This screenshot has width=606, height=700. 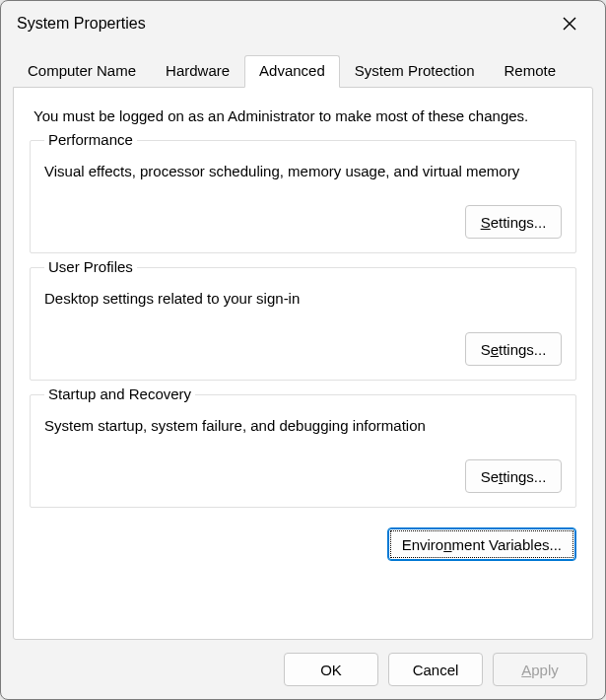 I want to click on tabstrip: Computer Name Hardware Advanced System P…, so click(x=303, y=71).